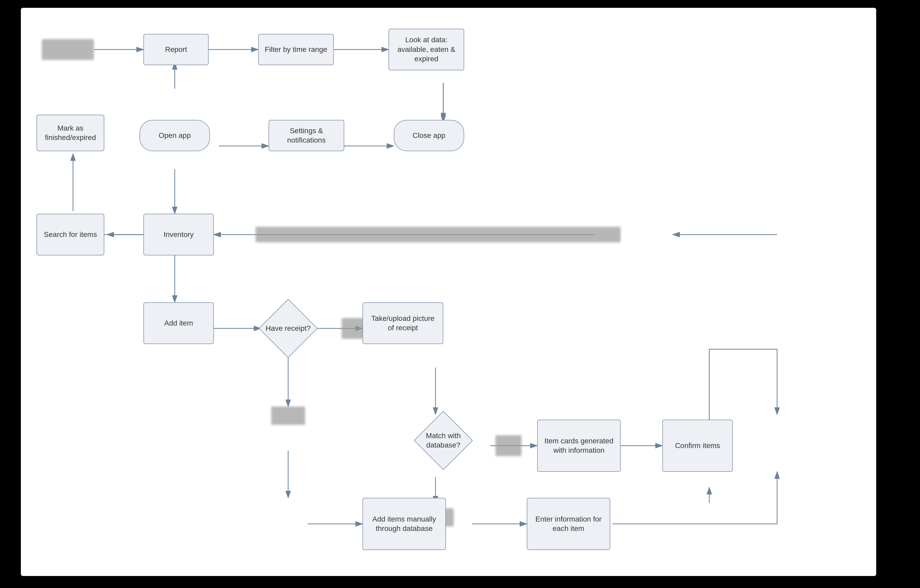 The image size is (920, 588). What do you see at coordinates (306, 136) in the screenshot?
I see `settings-node: Settings & notifications` at bounding box center [306, 136].